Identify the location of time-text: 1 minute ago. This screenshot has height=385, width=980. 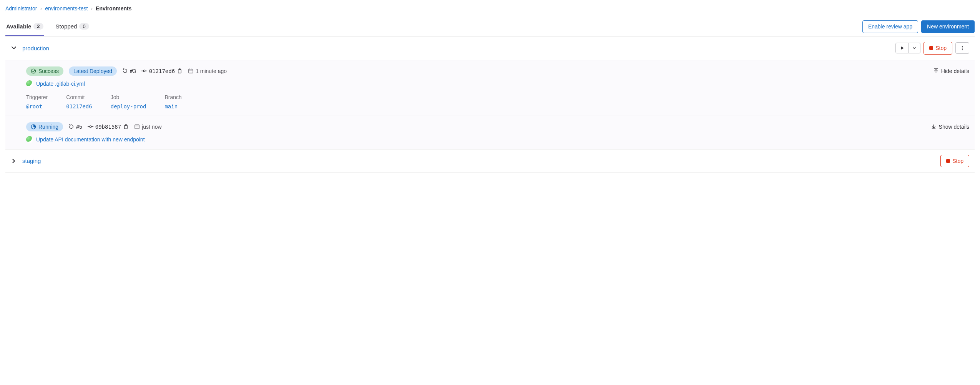
(211, 71).